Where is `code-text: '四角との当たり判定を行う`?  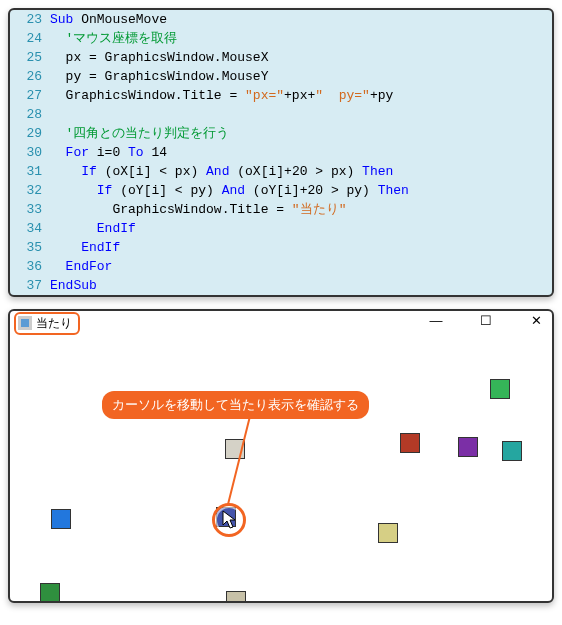
code-text: '四角との当たり判定を行う is located at coordinates (301, 134).